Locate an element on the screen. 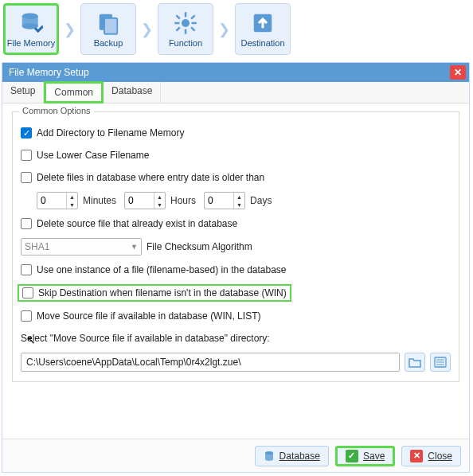  step-backup: Backup is located at coordinates (108, 29).